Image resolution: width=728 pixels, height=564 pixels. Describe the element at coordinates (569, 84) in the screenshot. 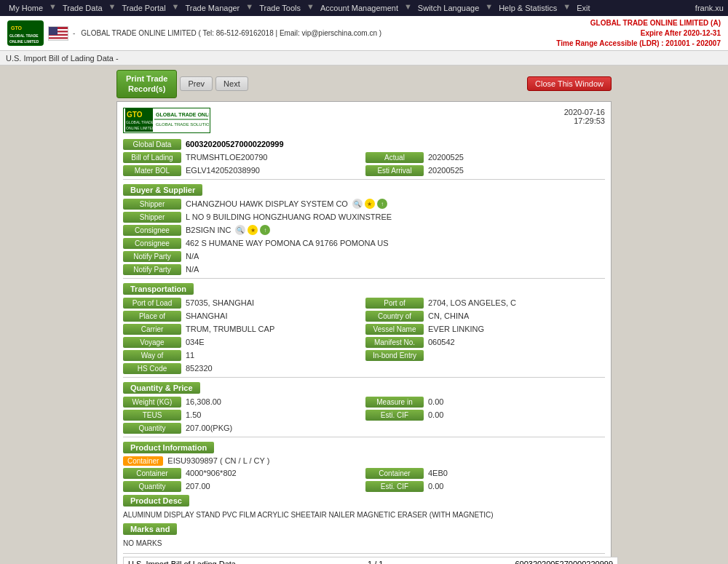

I see `close-button: Close This Window` at that location.